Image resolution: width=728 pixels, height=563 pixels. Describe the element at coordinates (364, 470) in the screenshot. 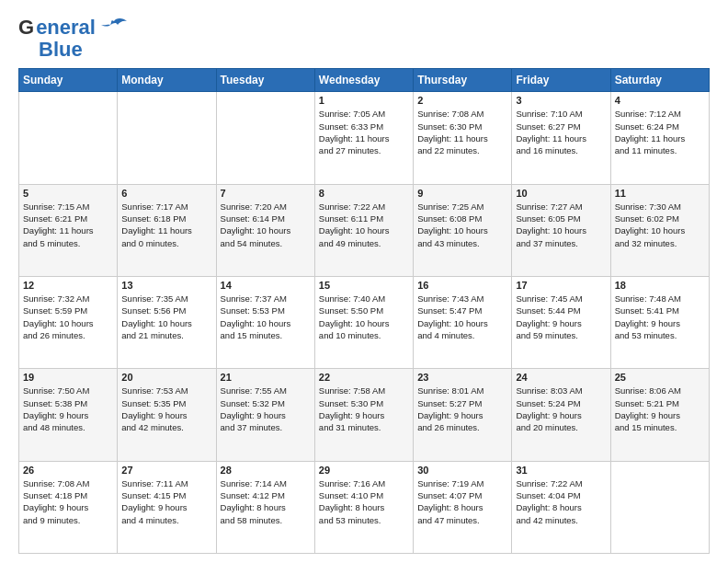

I see `day-number: 29` at that location.